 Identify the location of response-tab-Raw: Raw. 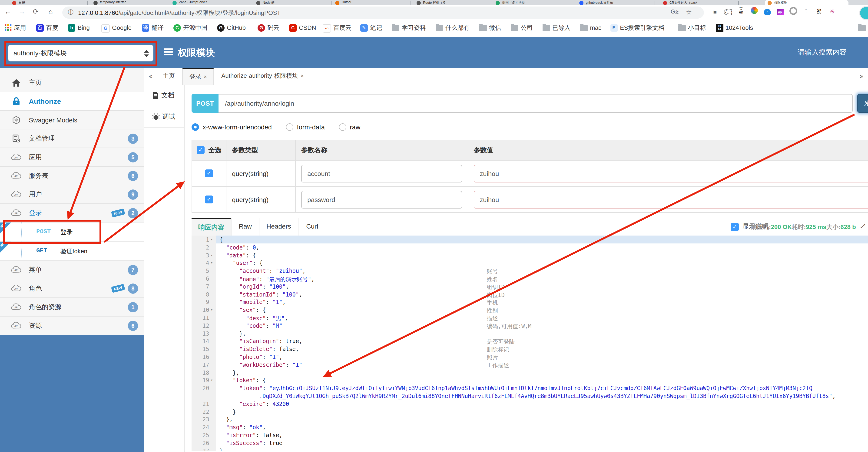
(245, 227).